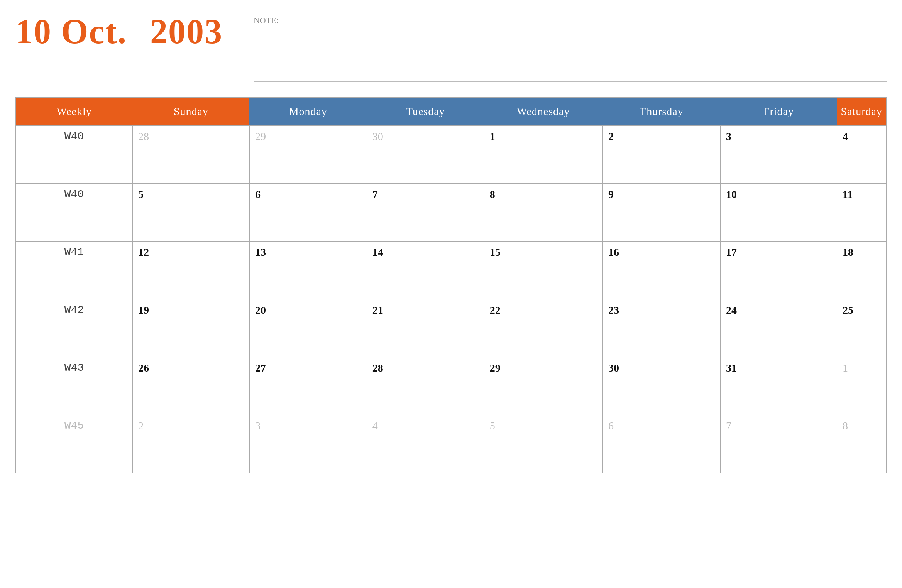 The height and width of the screenshot is (588, 902). I want to click on week-label: W45, so click(74, 444).